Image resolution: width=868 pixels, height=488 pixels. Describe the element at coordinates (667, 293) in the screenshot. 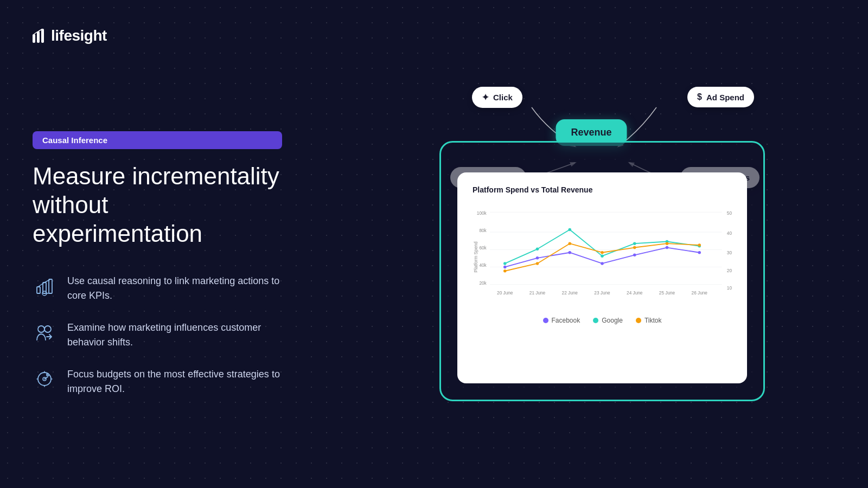

I see `svg-text: 25 June` at that location.